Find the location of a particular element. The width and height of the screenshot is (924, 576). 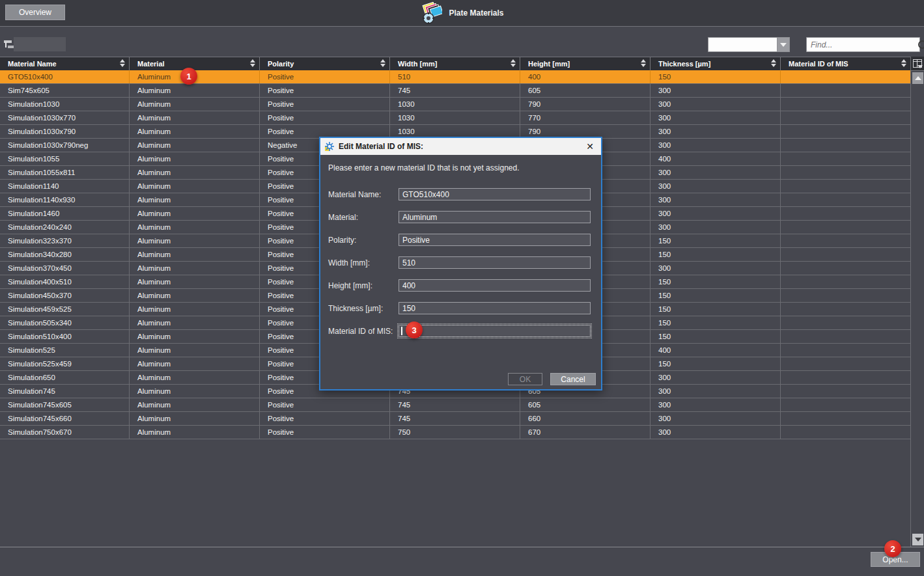

step-badge-1: 1 is located at coordinates (189, 76).